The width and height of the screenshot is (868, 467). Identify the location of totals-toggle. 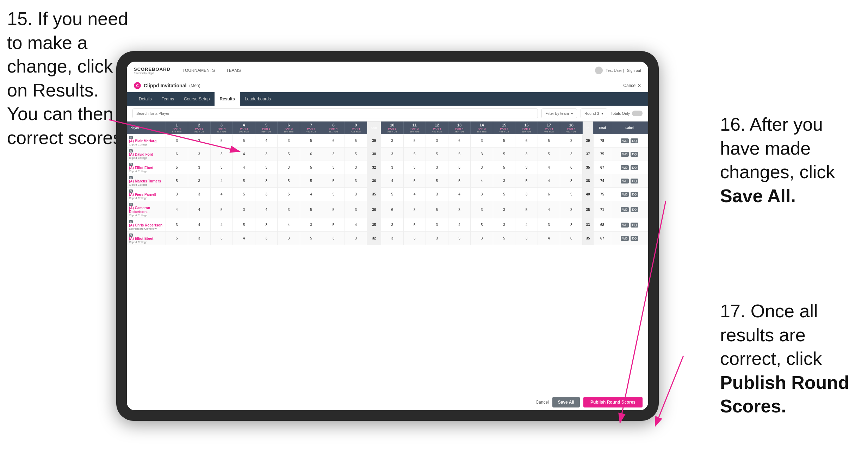
(637, 113).